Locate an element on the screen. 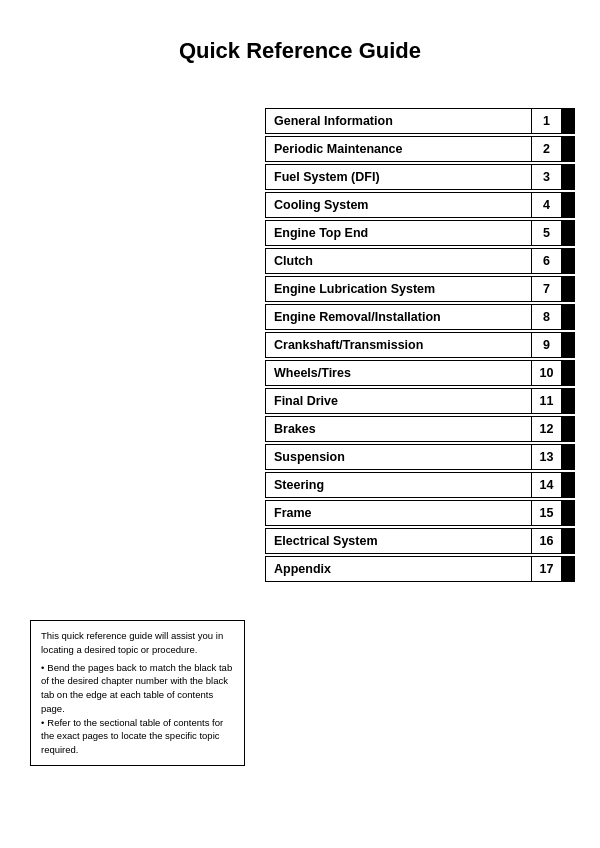  toc-row: Suspension13 is located at coordinates (420, 457).